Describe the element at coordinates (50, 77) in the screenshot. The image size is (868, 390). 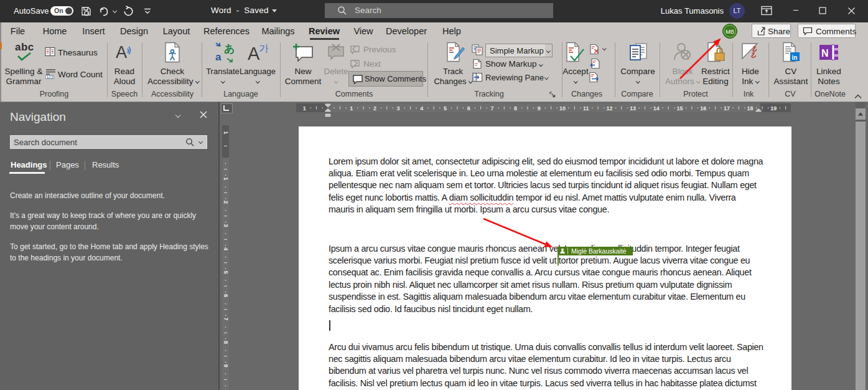
I see `svg-text: 123` at that location.